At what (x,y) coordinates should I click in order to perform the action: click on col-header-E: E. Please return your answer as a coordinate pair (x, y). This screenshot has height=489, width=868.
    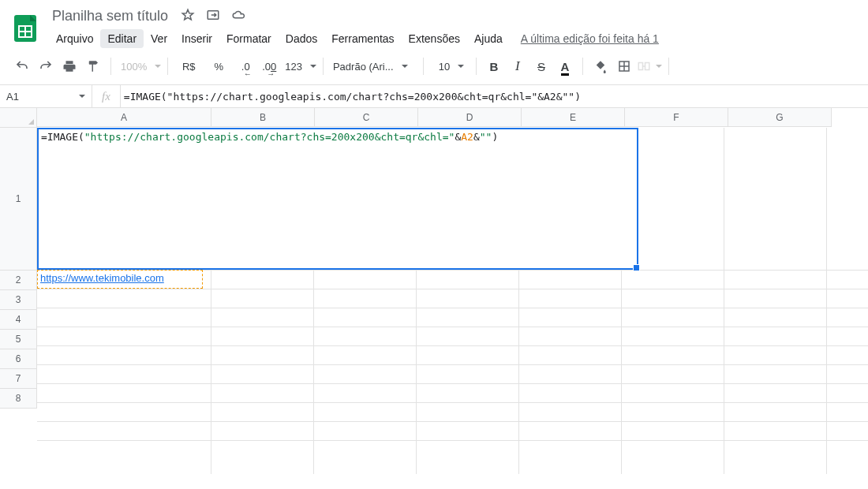
    Looking at the image, I should click on (573, 118).